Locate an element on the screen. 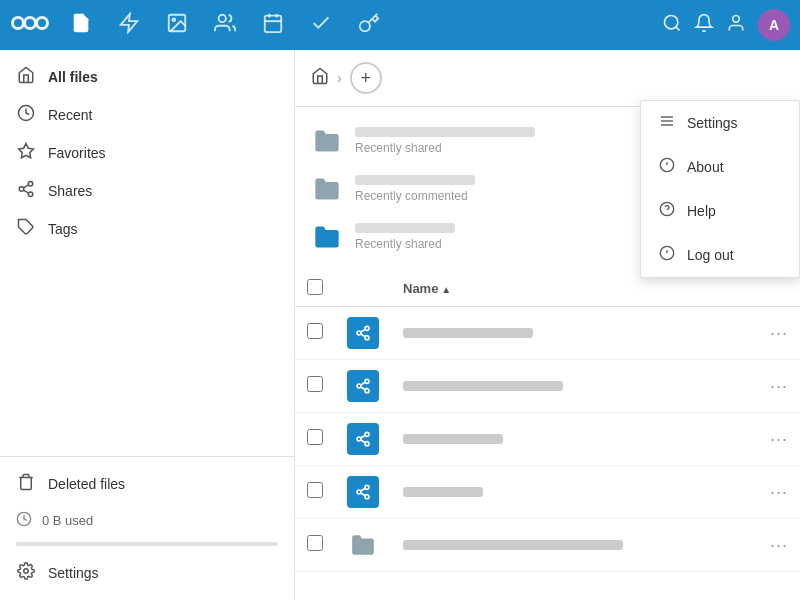 This screenshot has width=800, height=600. sidebar-item-label: All files is located at coordinates (73, 77).